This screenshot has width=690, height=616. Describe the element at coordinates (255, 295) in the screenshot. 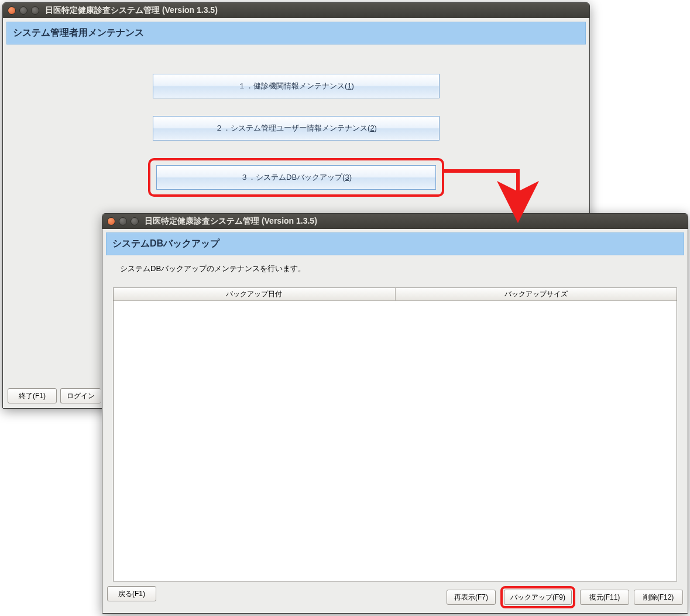

I see `column-header-date: バックアップ日付` at that location.